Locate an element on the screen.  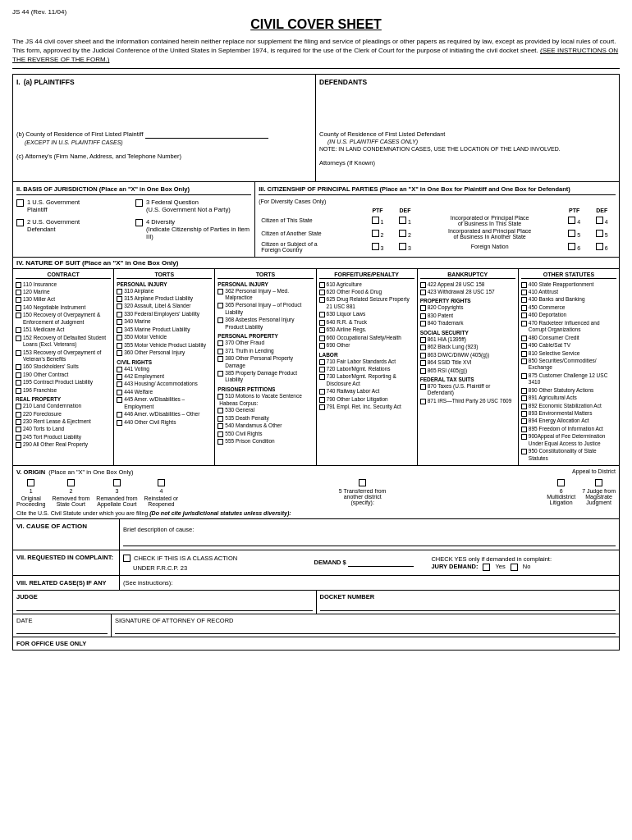
intro-text: The JS 44 civil cover sheet and the info… is located at coordinates (316, 52).